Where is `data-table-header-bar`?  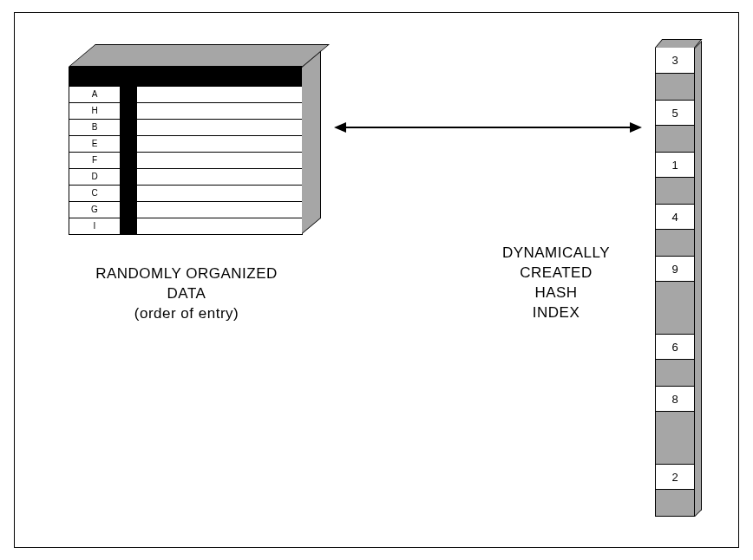
data-table-header-bar is located at coordinates (186, 76).